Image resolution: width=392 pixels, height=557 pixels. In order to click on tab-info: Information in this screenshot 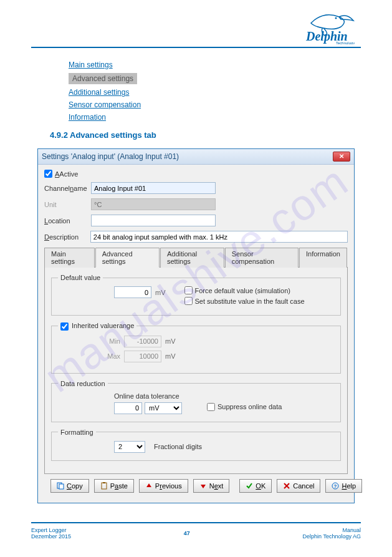, I will do `click(323, 258)`.